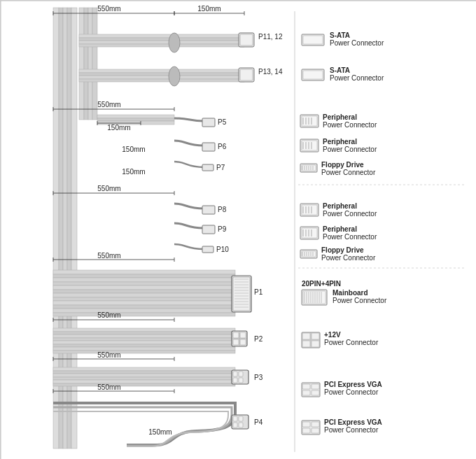 The height and width of the screenshot is (459, 476). Describe the element at coordinates (270, 71) in the screenshot. I see `p13-14-label: P13, 14` at that location.